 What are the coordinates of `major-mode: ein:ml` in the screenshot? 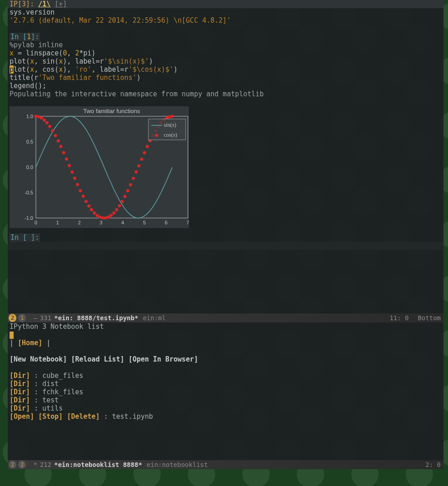 It's located at (154, 318).